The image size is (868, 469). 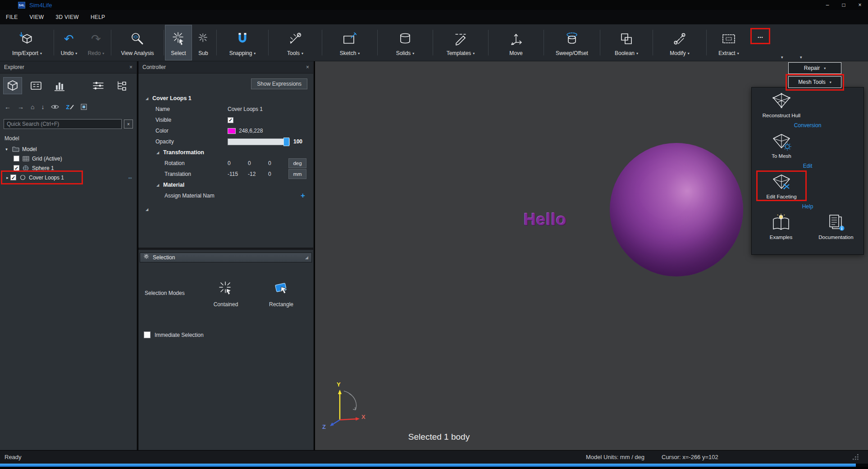 What do you see at coordinates (6, 149) in the screenshot?
I see `expander-icon: ▾` at bounding box center [6, 149].